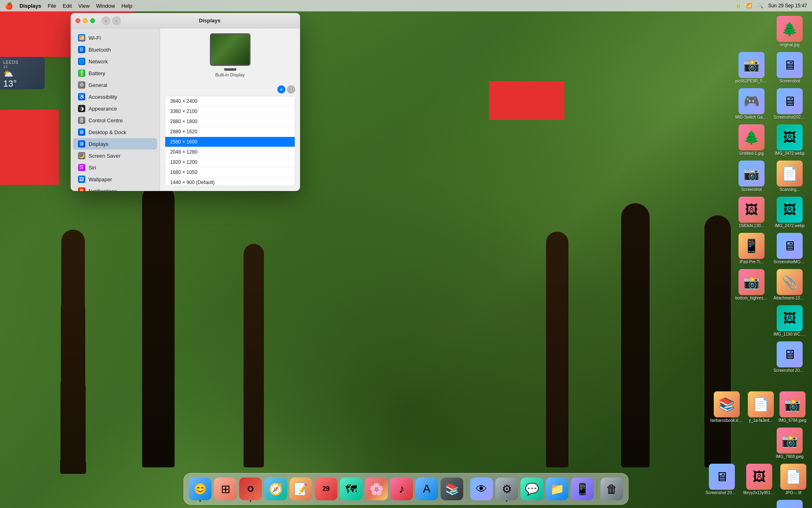 The image size is (812, 508). What do you see at coordinates (115, 188) in the screenshot?
I see `sidebar-item-notifications: 🔔 Notifications` at bounding box center [115, 188].